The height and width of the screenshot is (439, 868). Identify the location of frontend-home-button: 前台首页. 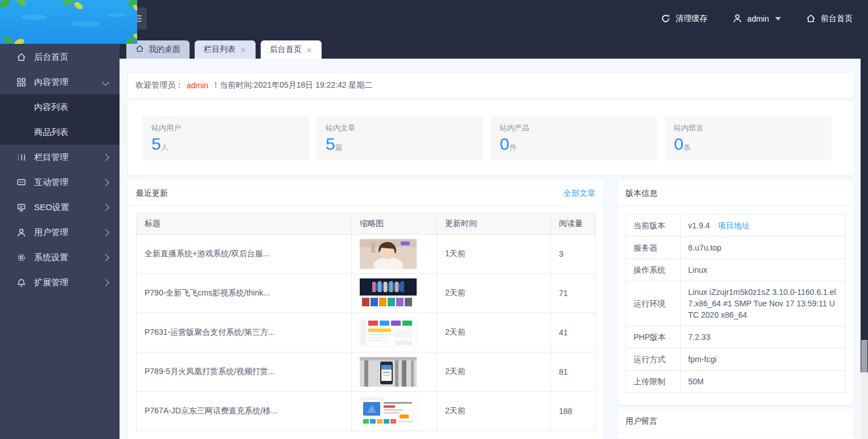
(829, 19).